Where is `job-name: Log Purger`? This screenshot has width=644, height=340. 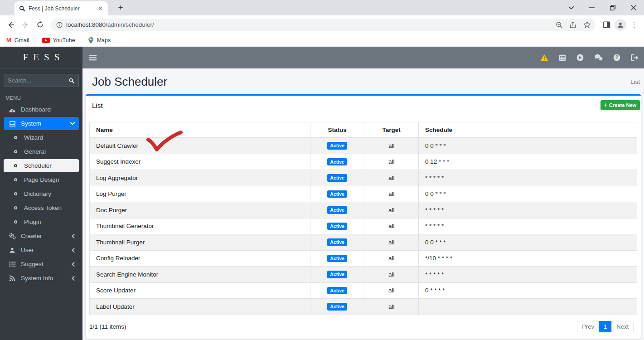
job-name: Log Purger is located at coordinates (200, 194).